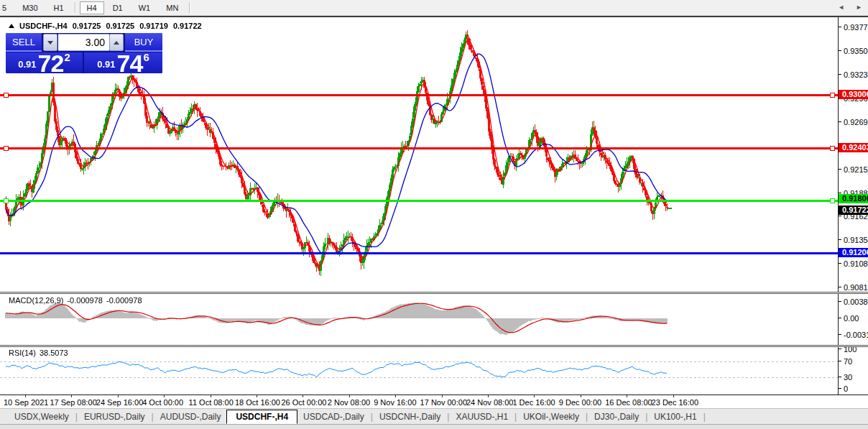 This screenshot has width=868, height=429. I want to click on sell-price-big: 72, so click(51, 63).